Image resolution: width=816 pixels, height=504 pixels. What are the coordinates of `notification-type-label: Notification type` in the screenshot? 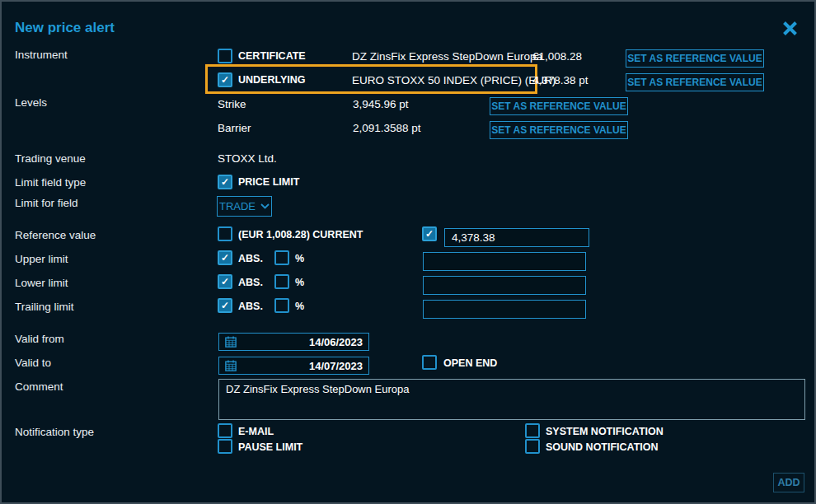 It's located at (54, 432).